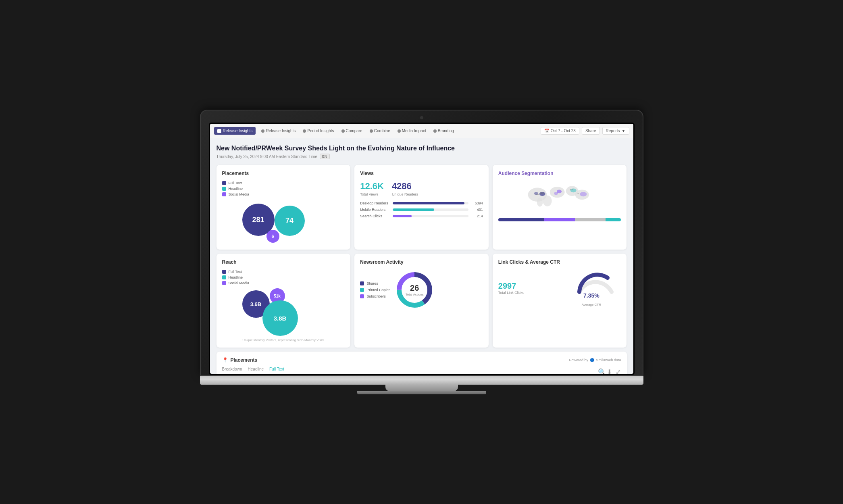 This screenshot has width=843, height=504. What do you see at coordinates (362, 296) in the screenshot?
I see `subscribers-dot` at bounding box center [362, 296].